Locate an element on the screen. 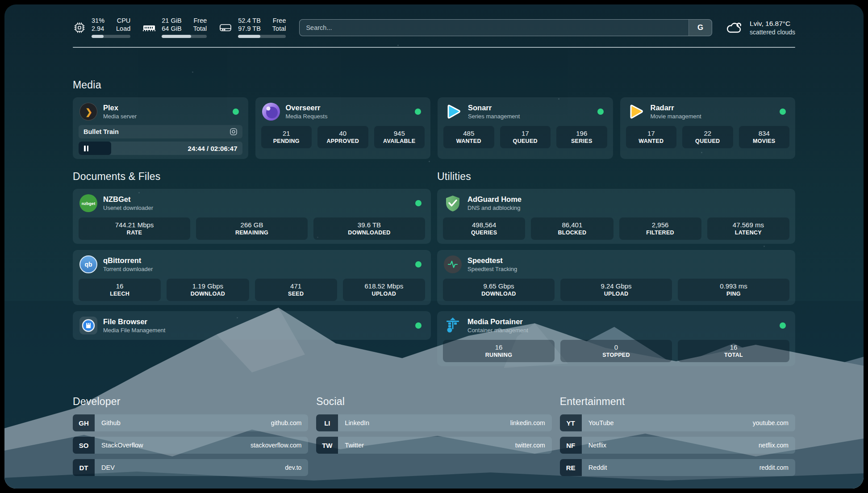 This screenshot has width=868, height=493. link-name: Reddit is located at coordinates (598, 468).